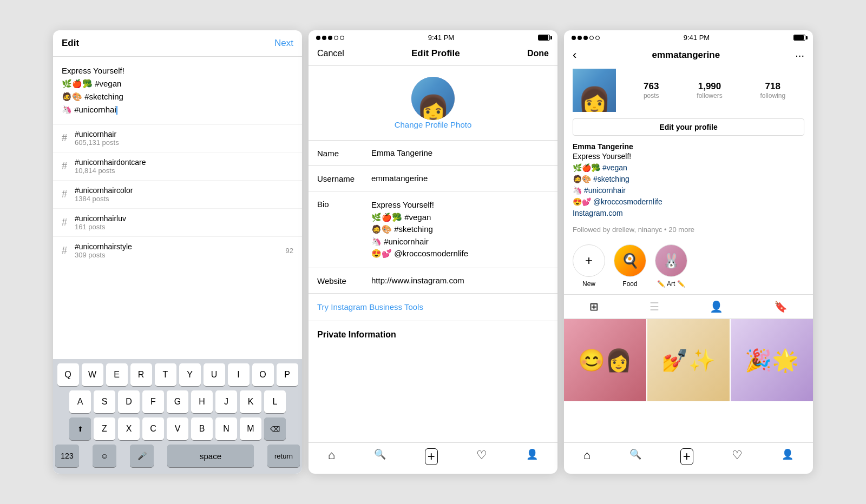 The width and height of the screenshot is (866, 504). What do you see at coordinates (104, 429) in the screenshot?
I see `key-z: Z` at bounding box center [104, 429].